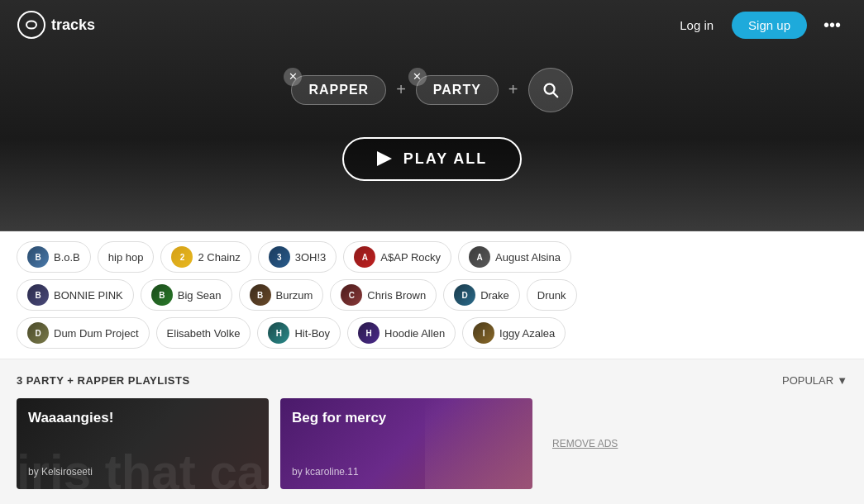 The height and width of the screenshot is (504, 864). Describe the element at coordinates (415, 334) in the screenshot. I see `filter-tag-label-hoodieallen: Hoodie Allen` at that location.